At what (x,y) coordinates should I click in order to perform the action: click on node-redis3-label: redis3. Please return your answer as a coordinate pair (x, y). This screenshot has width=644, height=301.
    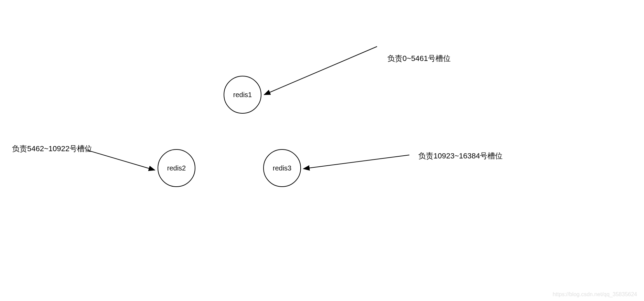
    Looking at the image, I should click on (282, 168).